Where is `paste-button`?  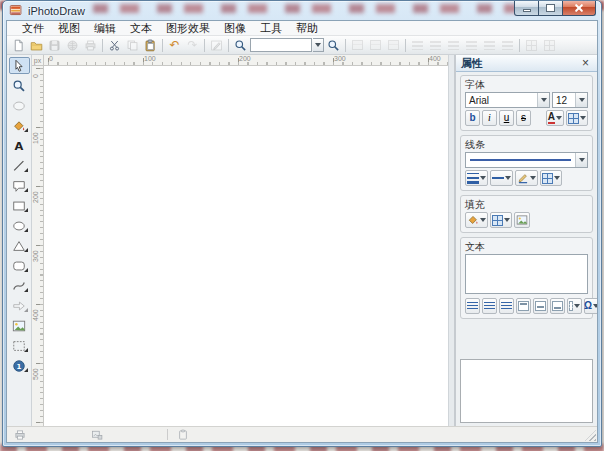 paste-button is located at coordinates (150, 45).